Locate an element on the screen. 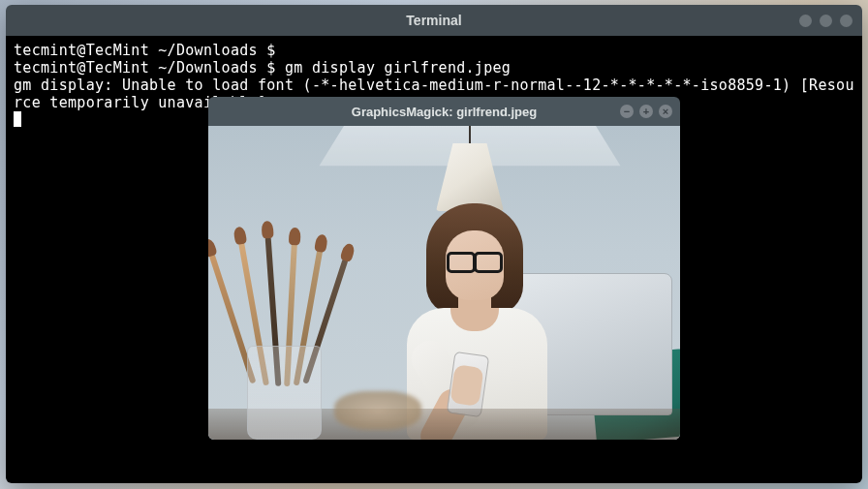 This screenshot has height=489, width=868. paint-brushes is located at coordinates (281, 343).